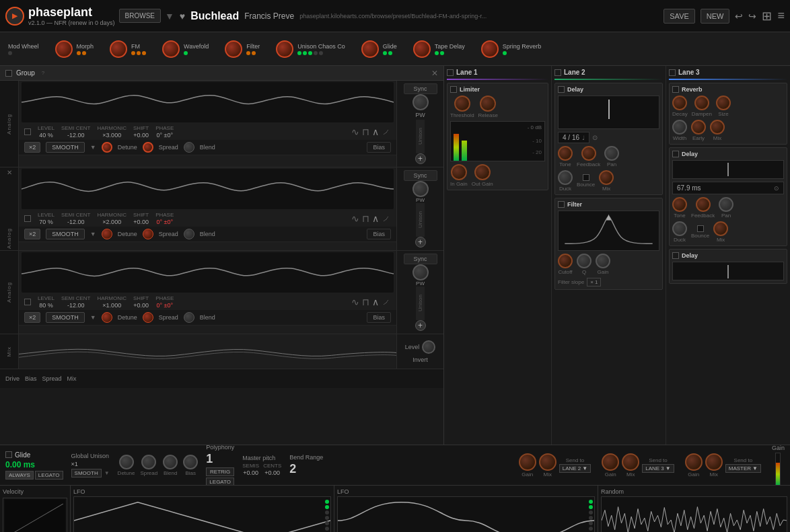 The width and height of the screenshot is (790, 532). Describe the element at coordinates (164, 222) in the screenshot. I see `osc2-phase-value: 0° ±0°` at that location.